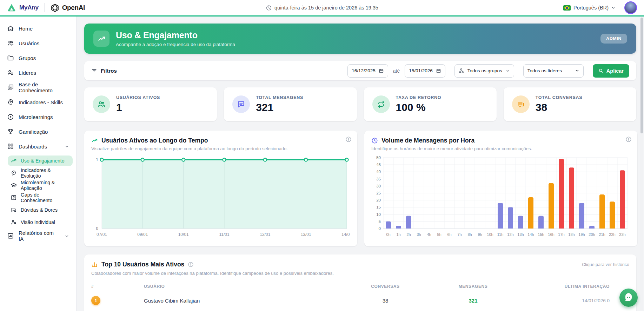  I want to click on svg-text: 2h, so click(409, 234).